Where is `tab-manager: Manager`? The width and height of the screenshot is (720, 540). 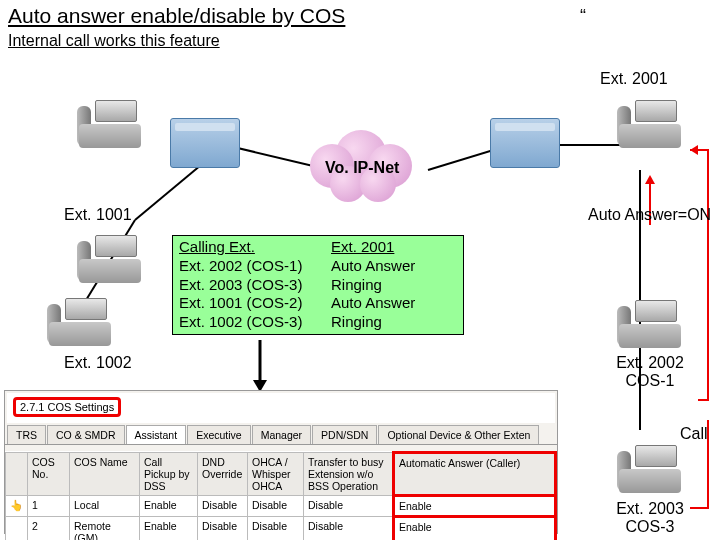
tab-manager: Manager is located at coordinates (282, 434).